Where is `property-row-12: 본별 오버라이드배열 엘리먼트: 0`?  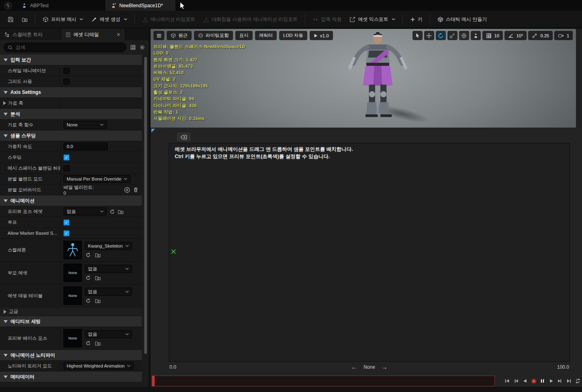 property-row-12: 본별 오버라이드배열 엘리먼트: 0 is located at coordinates (71, 190).